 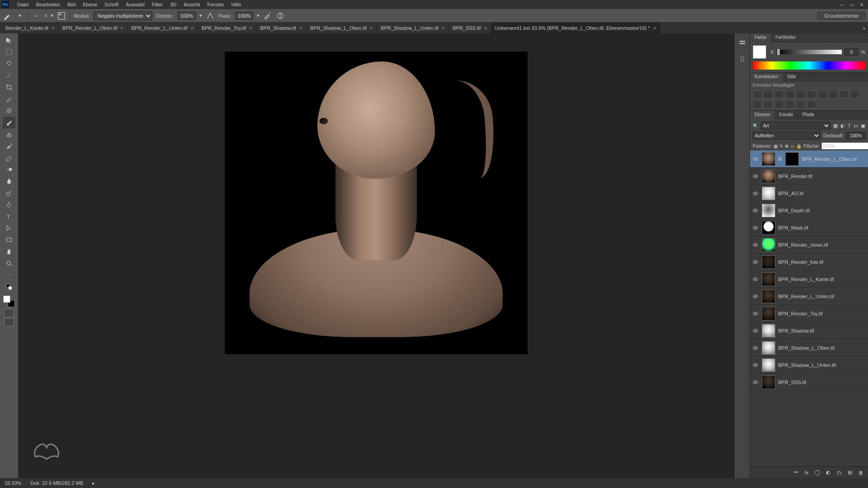 I want to click on layer-name: BPR_Render_L_Oben.tif, so click(x=829, y=159).